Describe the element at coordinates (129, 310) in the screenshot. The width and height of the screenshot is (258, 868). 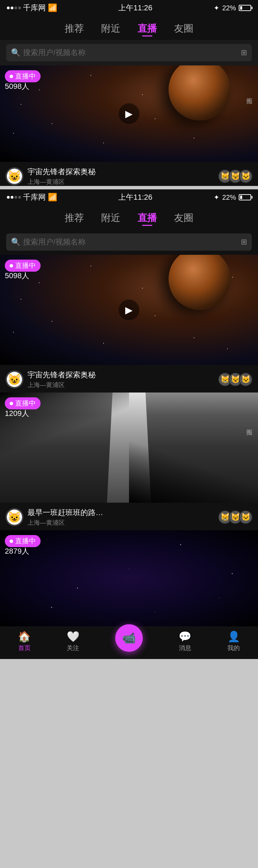
I see `play-btn-full-1: ▶` at that location.